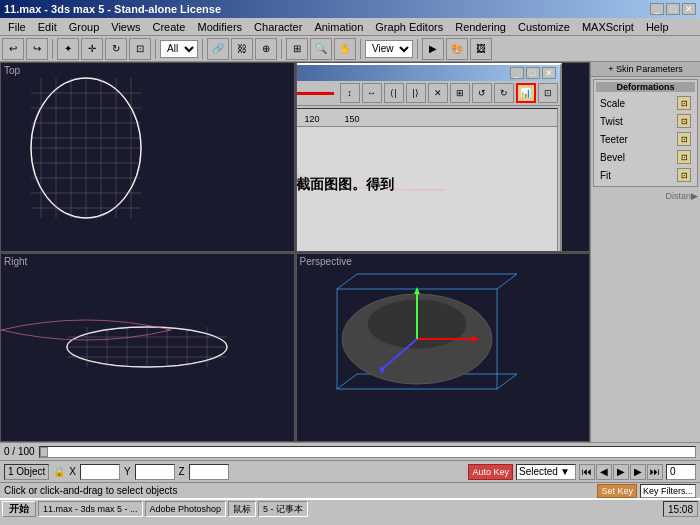 This screenshot has width=700, height=525. I want to click on frame-slider, so click(368, 452).